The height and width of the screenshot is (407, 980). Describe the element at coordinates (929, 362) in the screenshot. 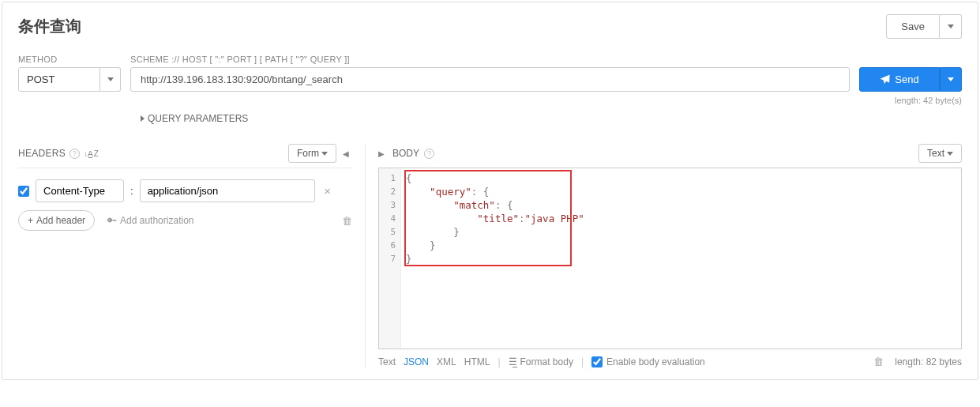

I see `body-length-info: length: 82 bytes` at that location.